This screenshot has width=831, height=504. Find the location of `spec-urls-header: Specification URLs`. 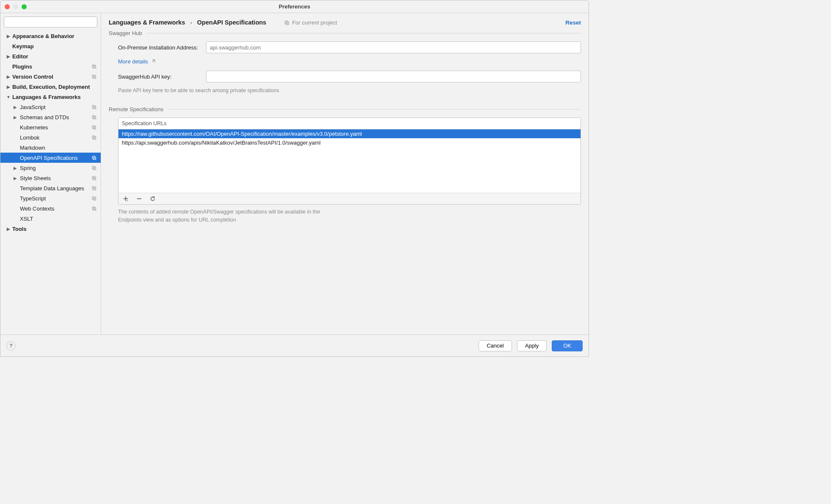

spec-urls-header: Specification URLs is located at coordinates (349, 123).